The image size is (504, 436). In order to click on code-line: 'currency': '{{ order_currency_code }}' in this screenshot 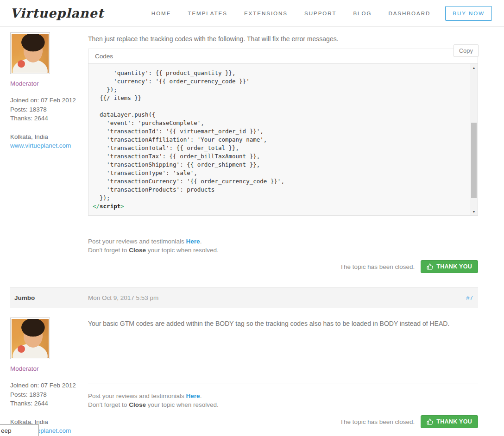, I will do `click(278, 81)`.